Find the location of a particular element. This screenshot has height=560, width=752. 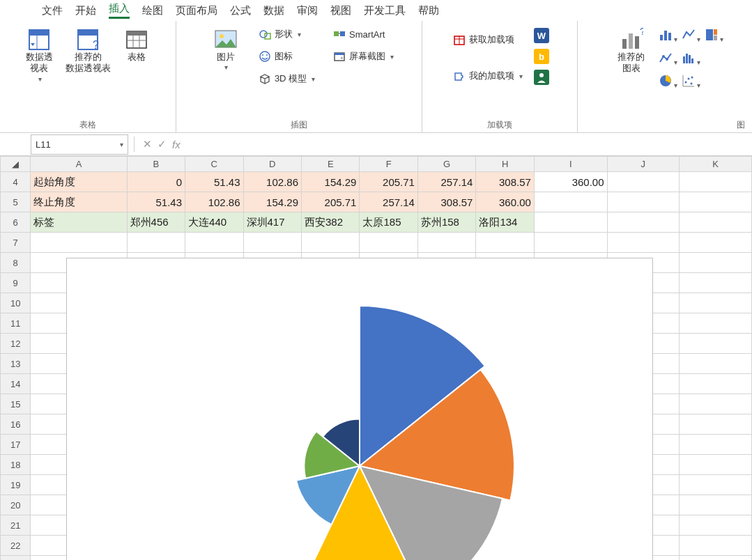

get-addins-button: 获取加载项 is located at coordinates (488, 40).